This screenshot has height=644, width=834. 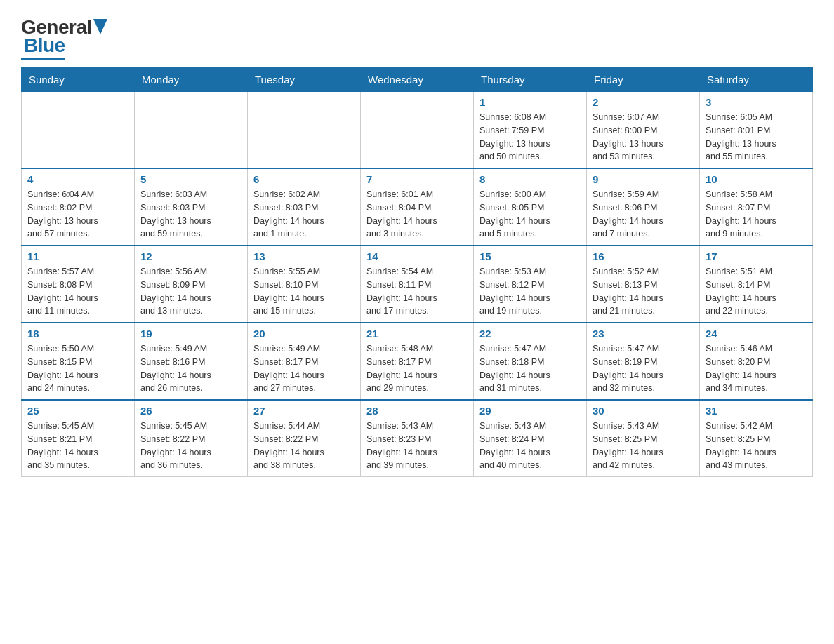 I want to click on day-number: 28, so click(x=417, y=411).